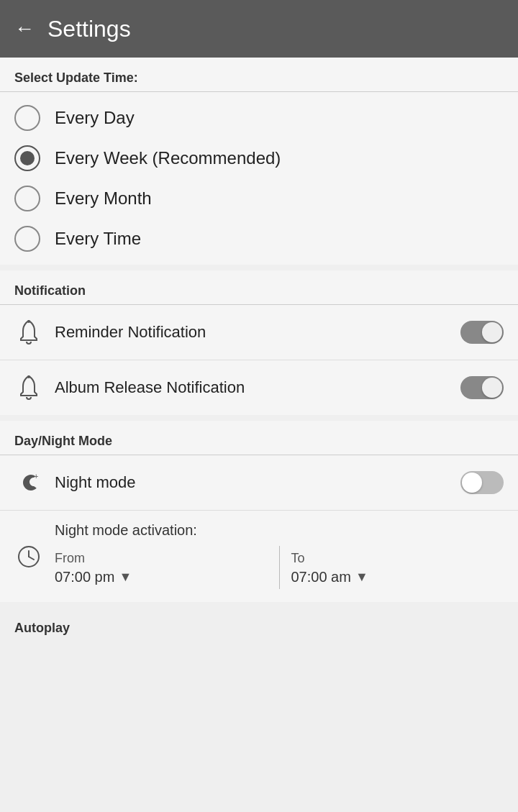  What do you see at coordinates (259, 118) in the screenshot?
I see `radio-every-day: Every Day` at bounding box center [259, 118].